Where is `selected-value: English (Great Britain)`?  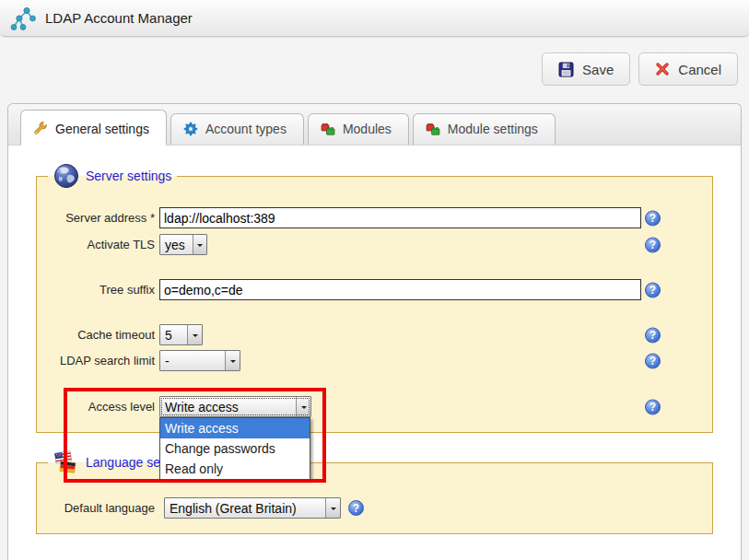
selected-value: English (Great Britain) is located at coordinates (233, 508).